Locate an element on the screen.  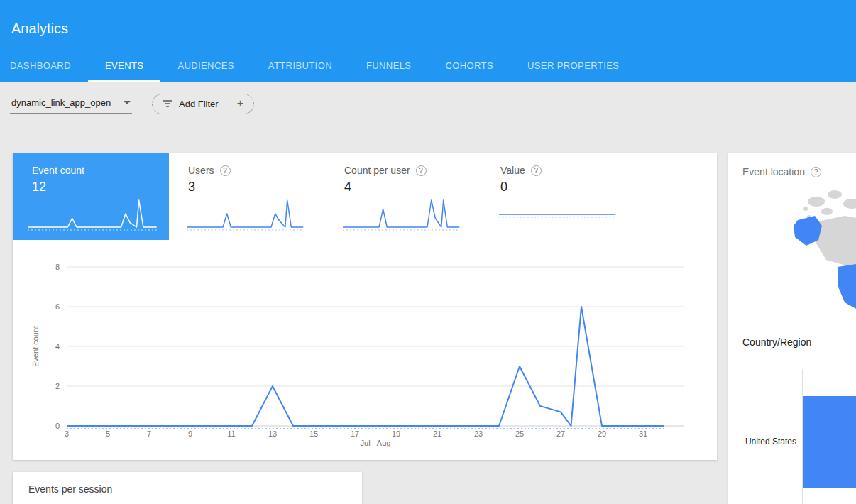
country-region-header: Country/Region is located at coordinates (792, 342).